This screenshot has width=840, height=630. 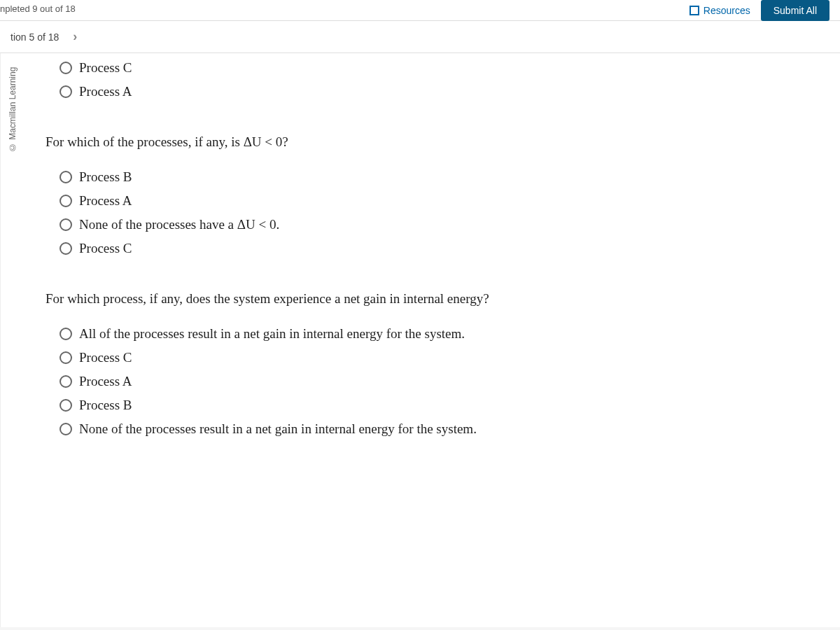 What do you see at coordinates (420, 37) in the screenshot?
I see `question-nav-bar: tion 5 of 18 ›` at bounding box center [420, 37].